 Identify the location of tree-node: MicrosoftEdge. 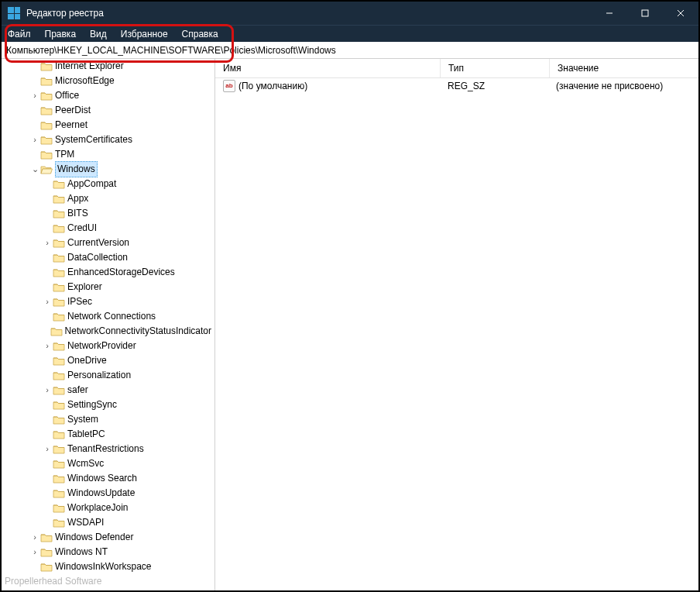
(108, 81).